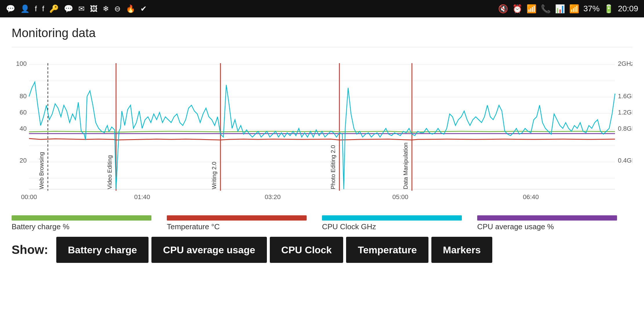 This screenshot has height=313, width=644. What do you see at coordinates (25, 9) in the screenshot?
I see `user-icon: 👤` at bounding box center [25, 9].